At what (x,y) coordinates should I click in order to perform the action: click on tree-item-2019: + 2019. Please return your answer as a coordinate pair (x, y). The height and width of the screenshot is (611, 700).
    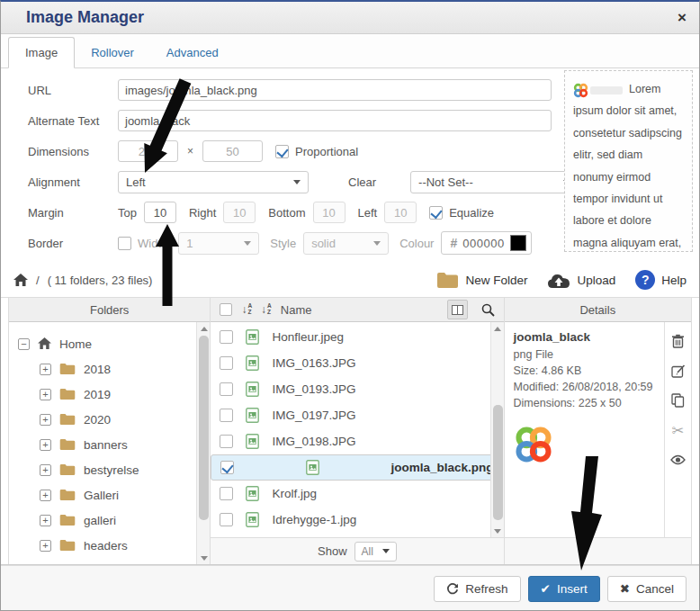
    Looking at the image, I should click on (112, 394).